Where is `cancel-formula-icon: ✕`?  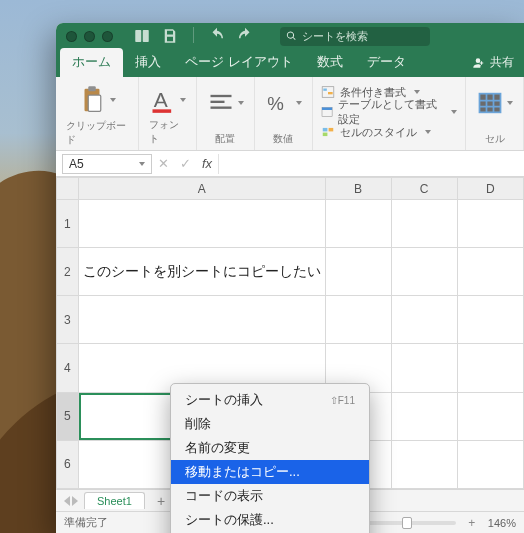
cancel-formula-icon: ✕ is located at coordinates (163, 164).